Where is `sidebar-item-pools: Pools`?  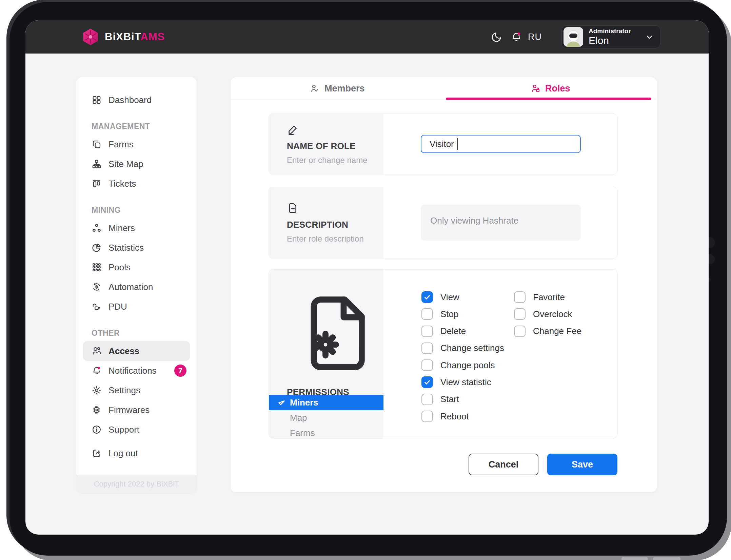 sidebar-item-pools: Pools is located at coordinates (141, 267).